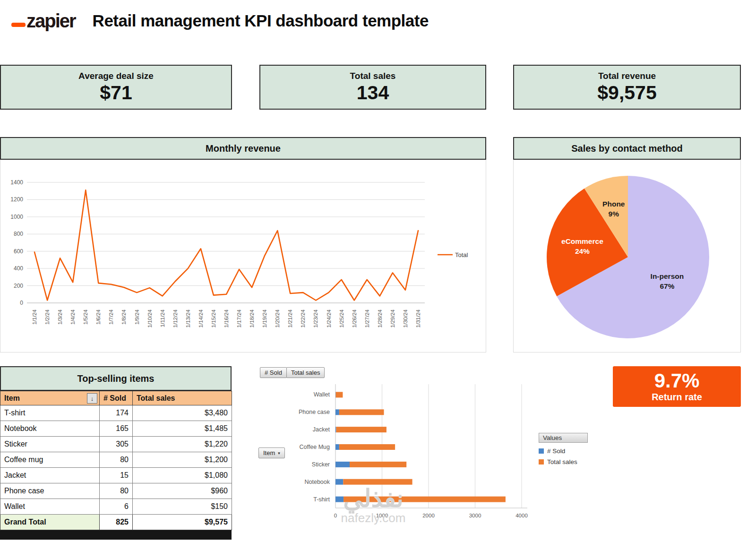  What do you see at coordinates (239, 318) in the screenshot?
I see `svg-text: 1/17/24` at bounding box center [239, 318].